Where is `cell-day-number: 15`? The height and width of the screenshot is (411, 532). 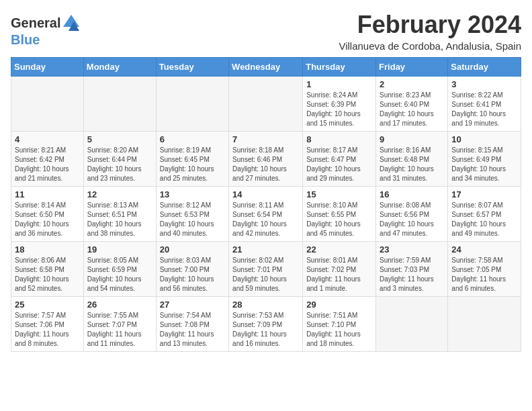
cell-day-number: 15 is located at coordinates (339, 195).